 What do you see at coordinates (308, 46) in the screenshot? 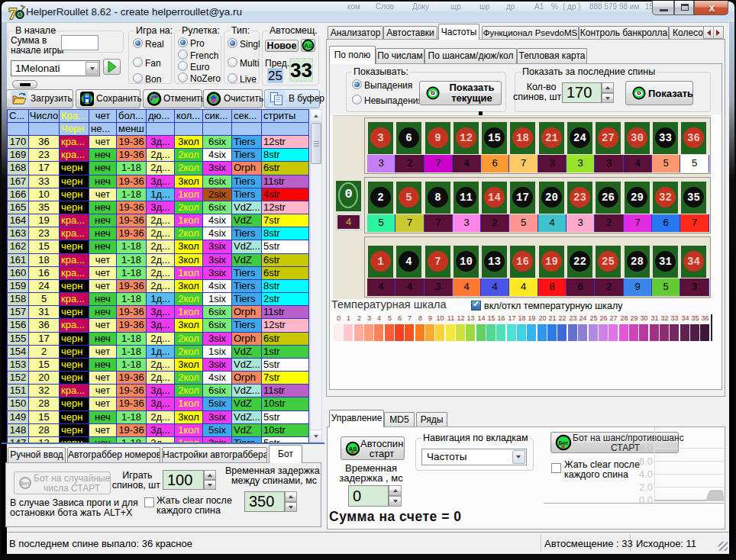
I see `svg-text: As` at bounding box center [308, 46].